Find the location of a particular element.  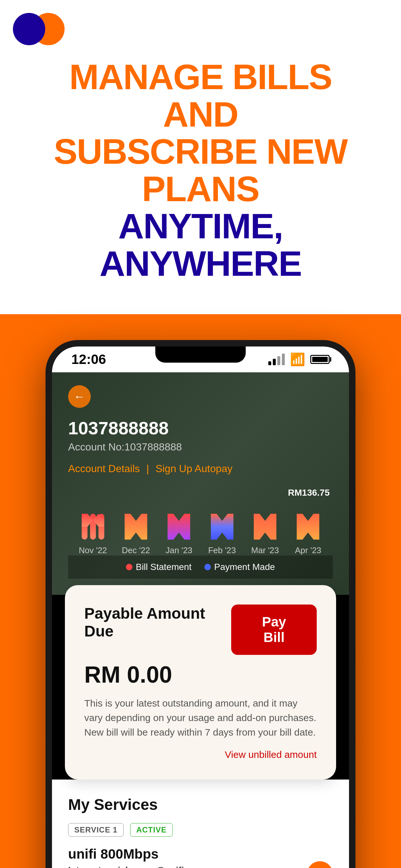

chart-bar-dec22: Dec '22 is located at coordinates (136, 533).